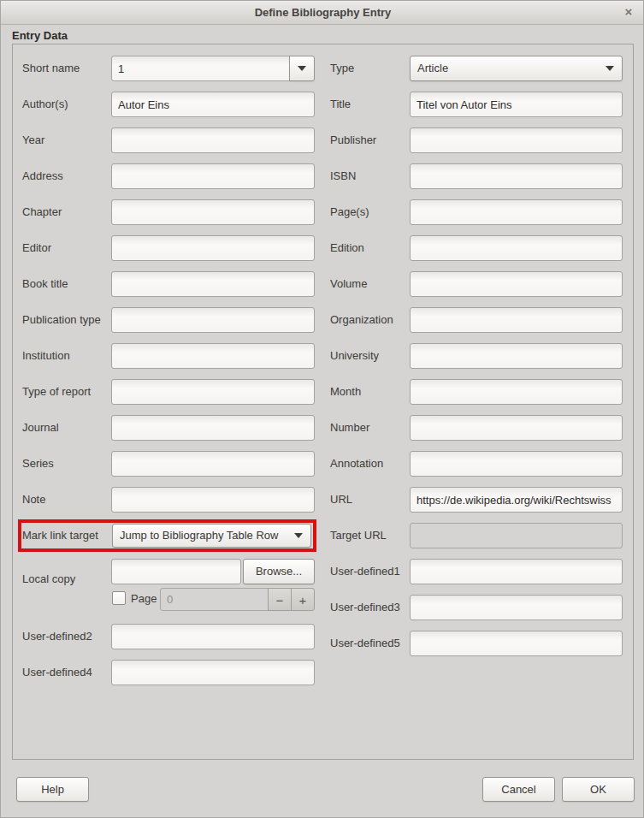  What do you see at coordinates (357, 464) in the screenshot?
I see `label-annotation: Annotation` at bounding box center [357, 464].